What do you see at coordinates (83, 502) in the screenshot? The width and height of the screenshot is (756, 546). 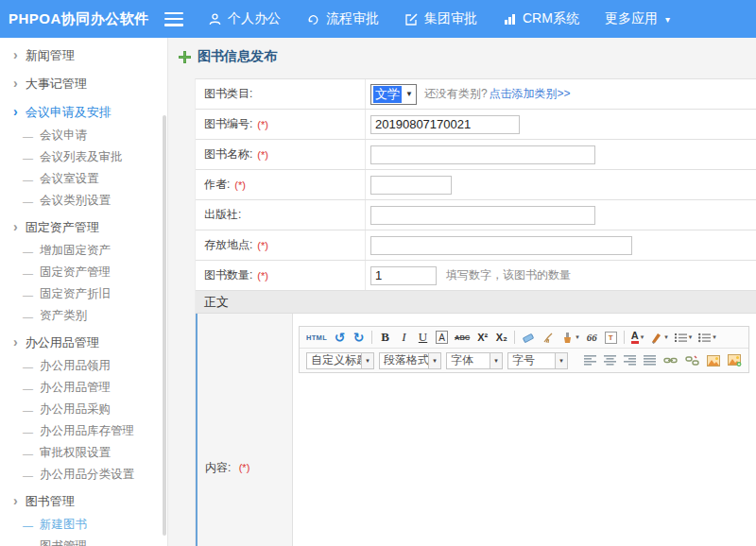 I see `sidebar-item-book-mgmt: › 图书管理` at bounding box center [83, 502].